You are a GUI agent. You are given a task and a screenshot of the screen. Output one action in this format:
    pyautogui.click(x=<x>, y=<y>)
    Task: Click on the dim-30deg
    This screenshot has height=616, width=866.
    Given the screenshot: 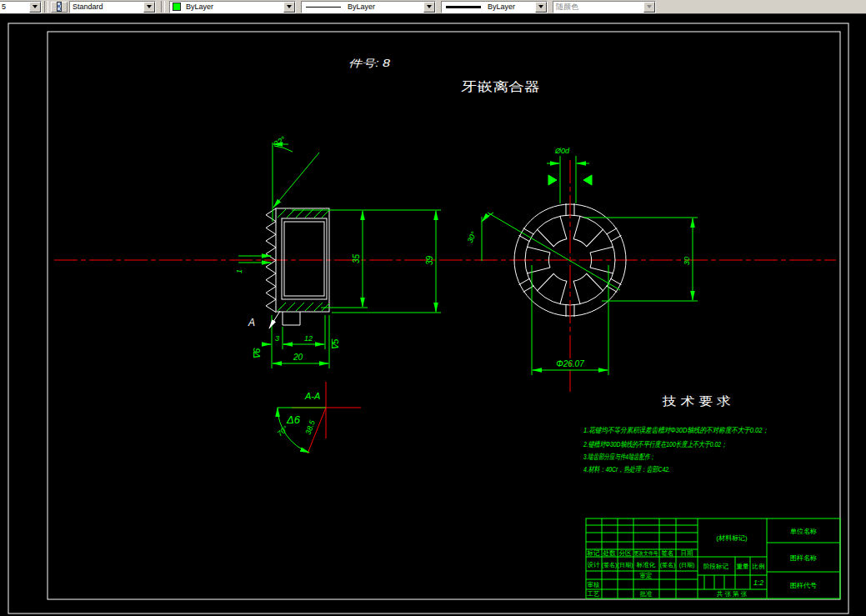 What is the action you would take?
    pyautogui.click(x=551, y=252)
    